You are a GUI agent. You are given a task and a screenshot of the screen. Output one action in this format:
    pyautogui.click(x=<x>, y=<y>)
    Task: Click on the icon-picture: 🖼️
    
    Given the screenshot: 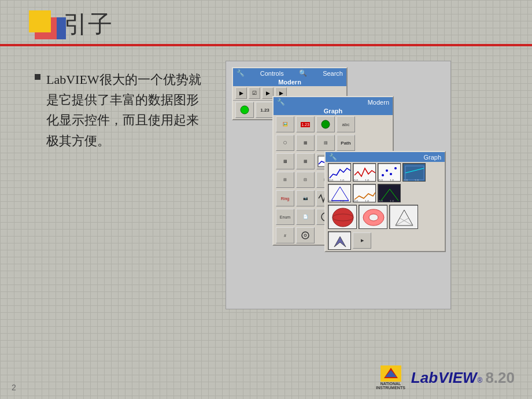 What is the action you would take?
    pyautogui.click(x=285, y=124)
    